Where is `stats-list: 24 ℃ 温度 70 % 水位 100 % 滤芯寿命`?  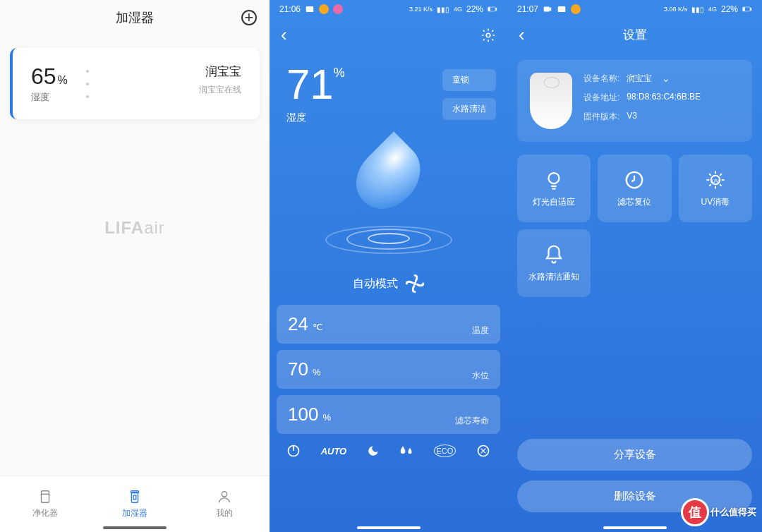
stats-list: 24 ℃ 温度 70 % 水位 100 % 滤芯寿命 is located at coordinates (388, 367).